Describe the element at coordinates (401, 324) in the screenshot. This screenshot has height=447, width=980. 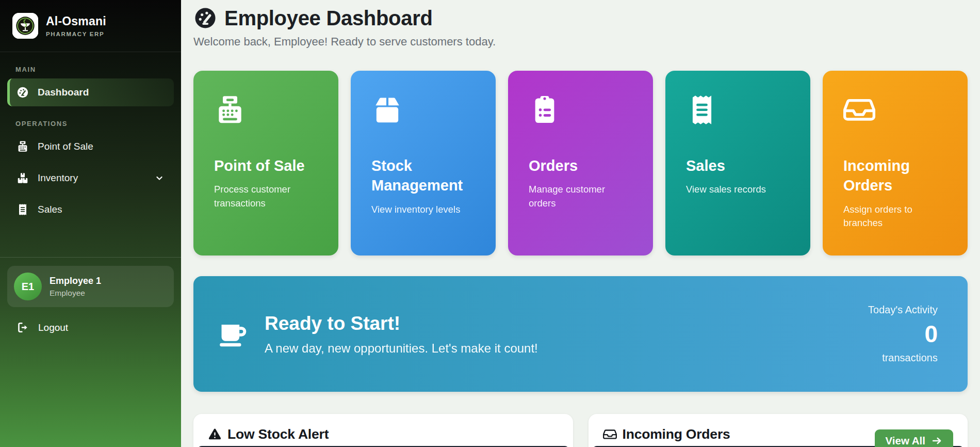
I see `banner-title: Ready to Start!` at that location.